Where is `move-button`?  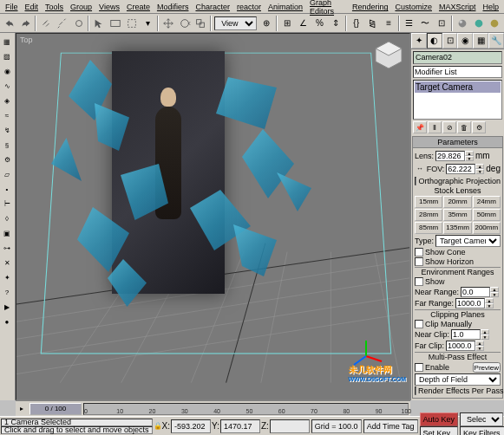
move-button is located at coordinates (168, 23).